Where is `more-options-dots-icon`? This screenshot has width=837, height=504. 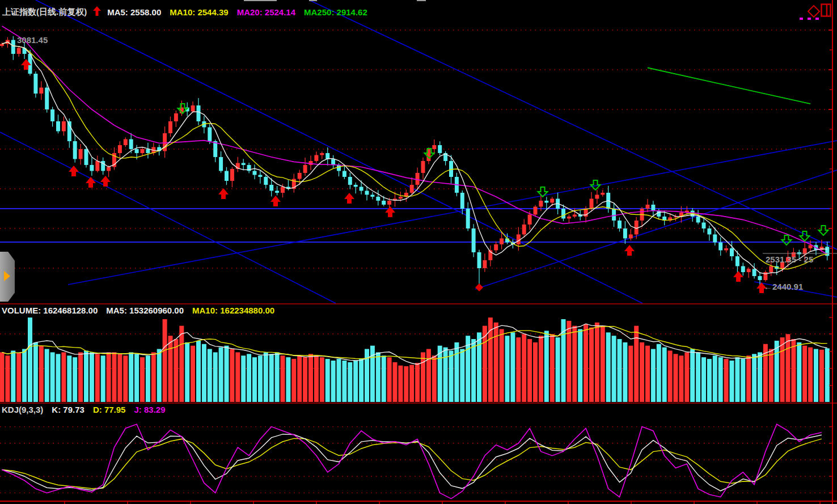 more-options-dots-icon is located at coordinates (809, 19).